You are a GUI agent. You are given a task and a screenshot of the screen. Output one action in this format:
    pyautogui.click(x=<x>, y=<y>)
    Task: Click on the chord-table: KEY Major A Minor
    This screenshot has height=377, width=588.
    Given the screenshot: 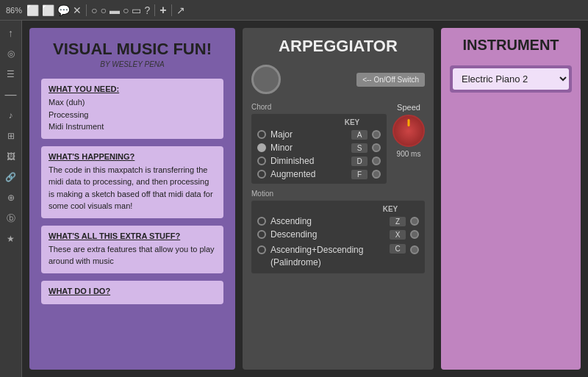 What is the action you would take?
    pyautogui.click(x=319, y=148)
    